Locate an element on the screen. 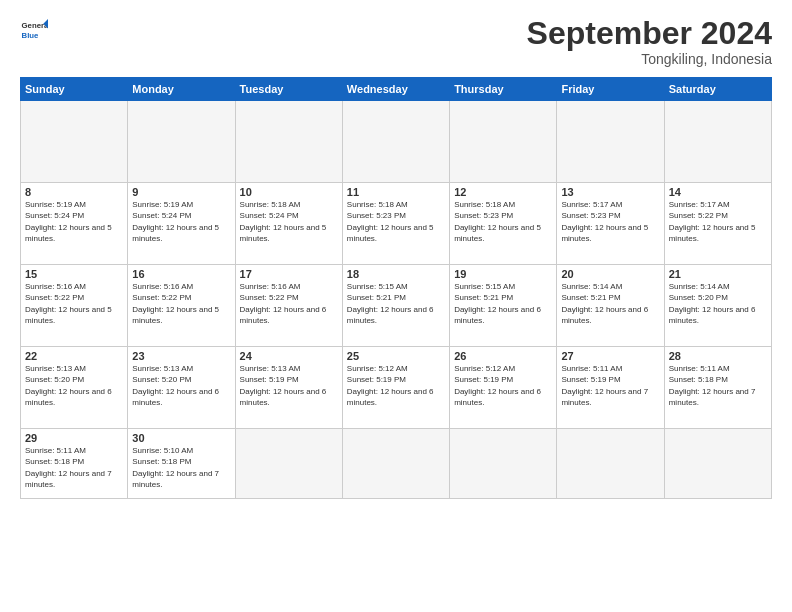 This screenshot has width=792, height=612. table-row: 25 Sunrise: 5:12 AMSunset: 5:19 PMDaylig… is located at coordinates (396, 388).